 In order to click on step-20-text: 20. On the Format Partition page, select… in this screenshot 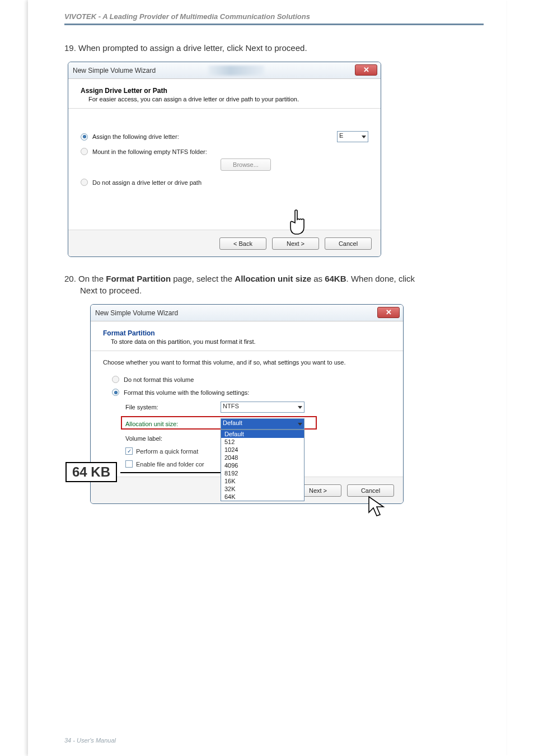, I will do `click(274, 284)`.